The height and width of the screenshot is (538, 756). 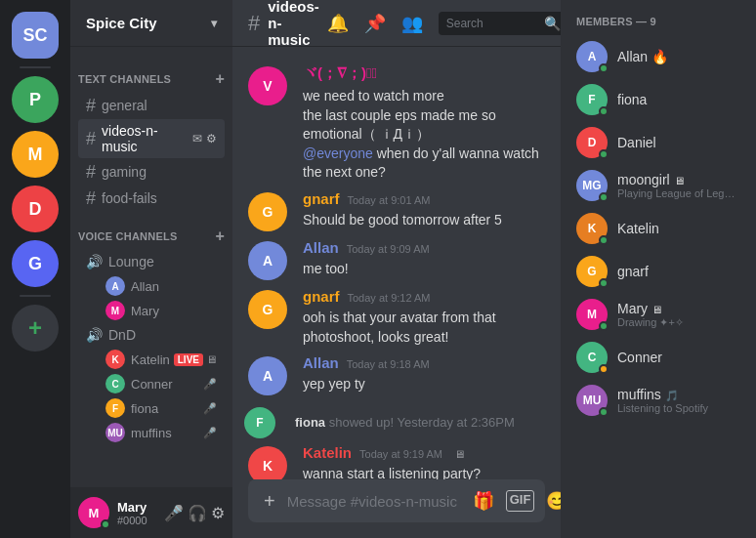 What do you see at coordinates (459, 454) in the screenshot?
I see `screen-share-inline-icon: 🖥` at bounding box center [459, 454].